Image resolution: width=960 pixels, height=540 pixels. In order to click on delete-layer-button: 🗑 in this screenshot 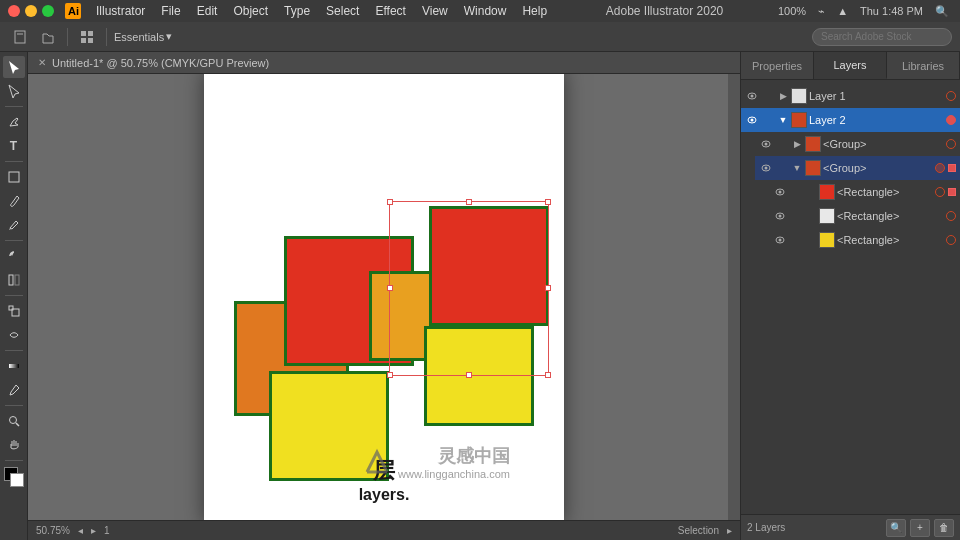, I will do `click(944, 528)`.